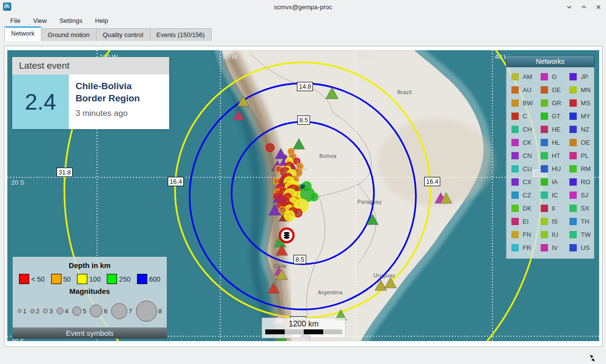  Describe the element at coordinates (521, 221) in the screenshot. I see `network-item: EI` at that location.